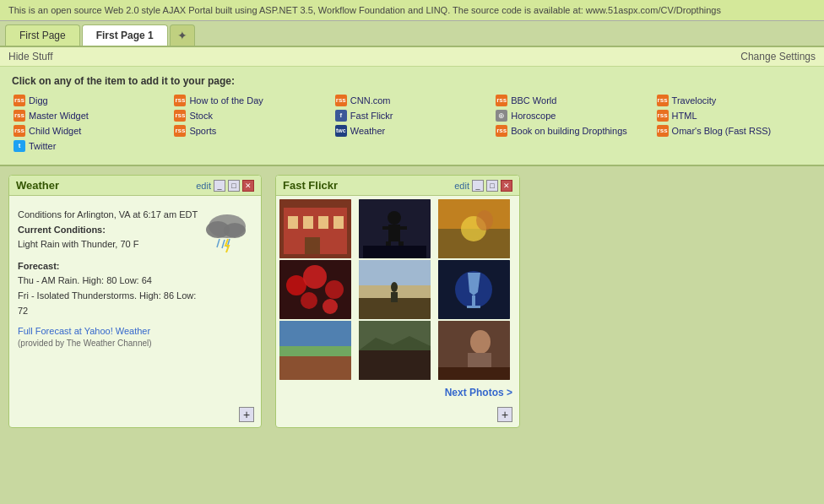 The height and width of the screenshot is (504, 824). What do you see at coordinates (341, 116) in the screenshot?
I see `facebook-icon: f` at bounding box center [341, 116].